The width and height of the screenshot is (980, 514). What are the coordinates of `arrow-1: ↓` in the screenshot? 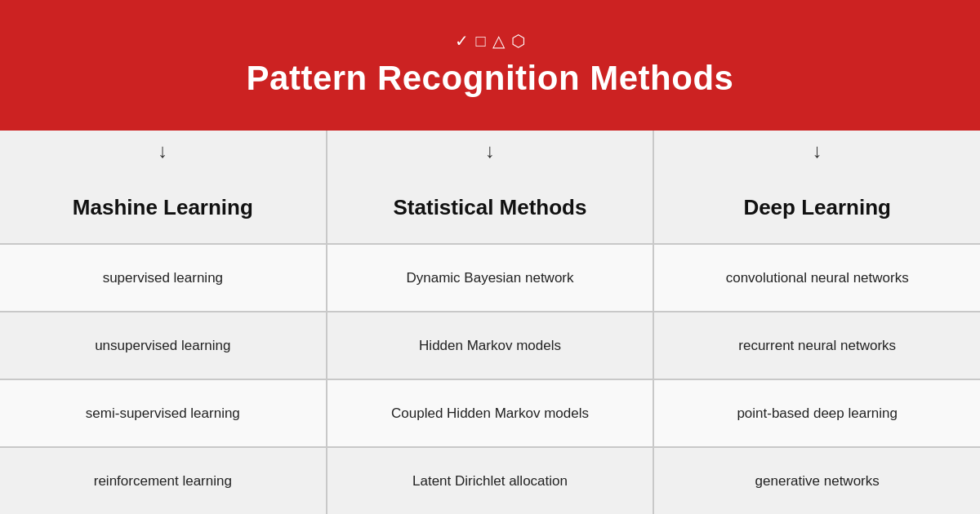 It's located at (163, 151).